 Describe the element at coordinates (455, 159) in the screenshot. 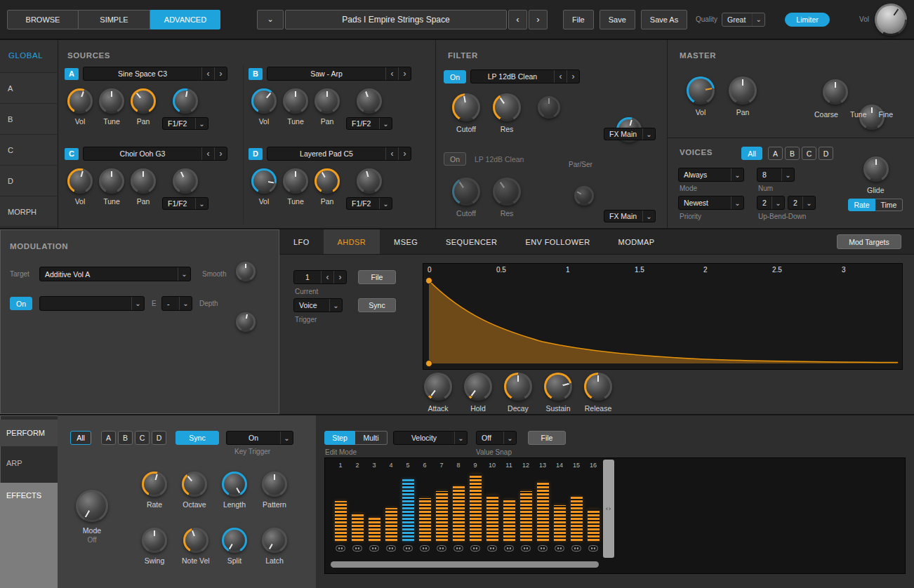

I see `filter2-on-button: On` at that location.